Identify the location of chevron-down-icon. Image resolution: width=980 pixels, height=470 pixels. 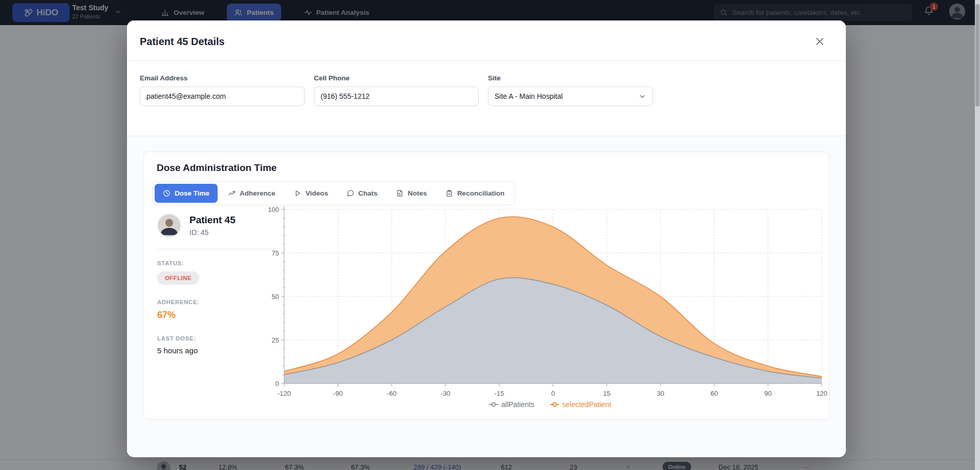
(642, 96).